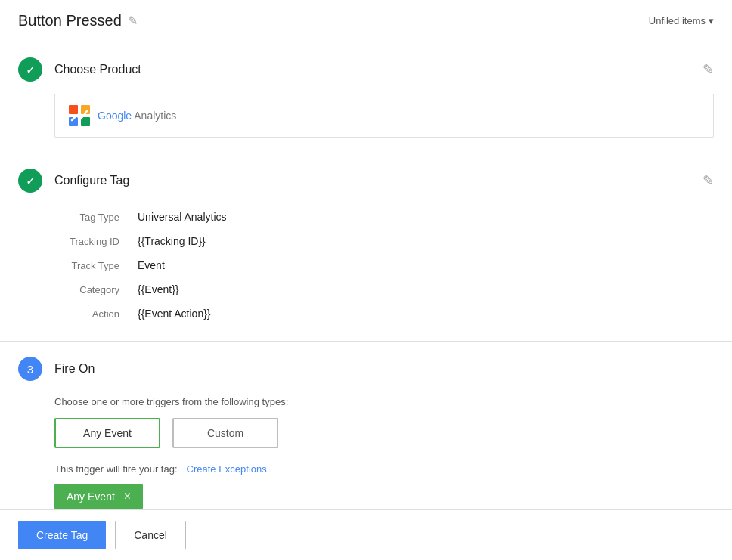  Describe the element at coordinates (80, 70) in the screenshot. I see `choose-product-header-left: ✓ Choose Product` at that location.